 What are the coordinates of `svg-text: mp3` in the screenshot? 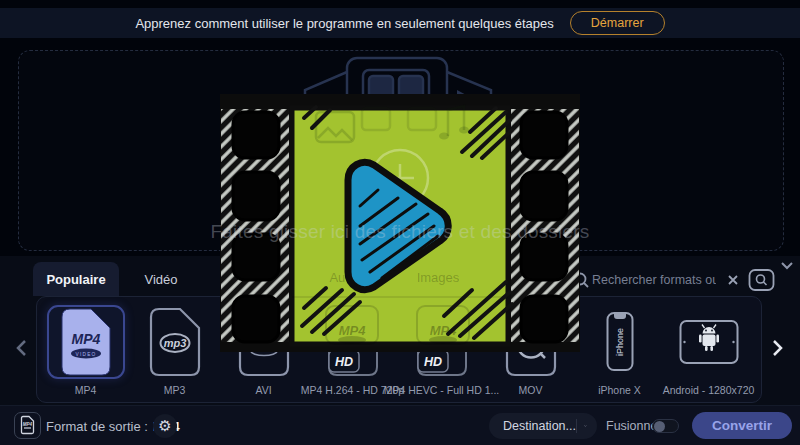 It's located at (174, 343).